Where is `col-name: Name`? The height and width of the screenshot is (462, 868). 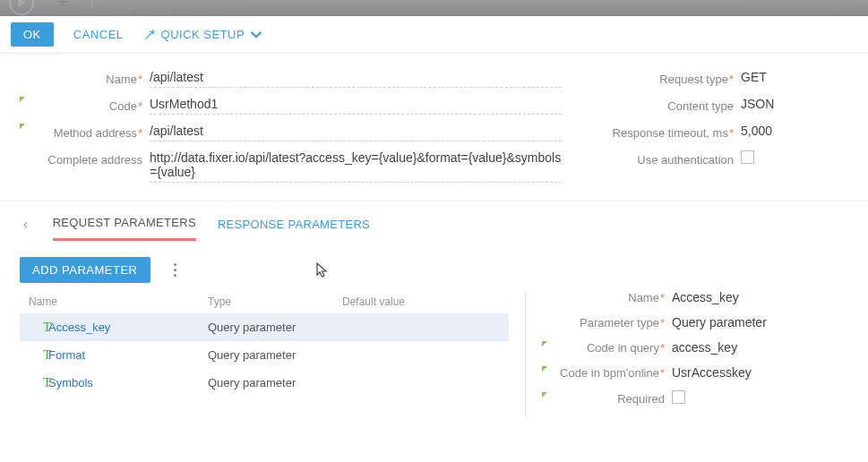 col-name: Name is located at coordinates (118, 302).